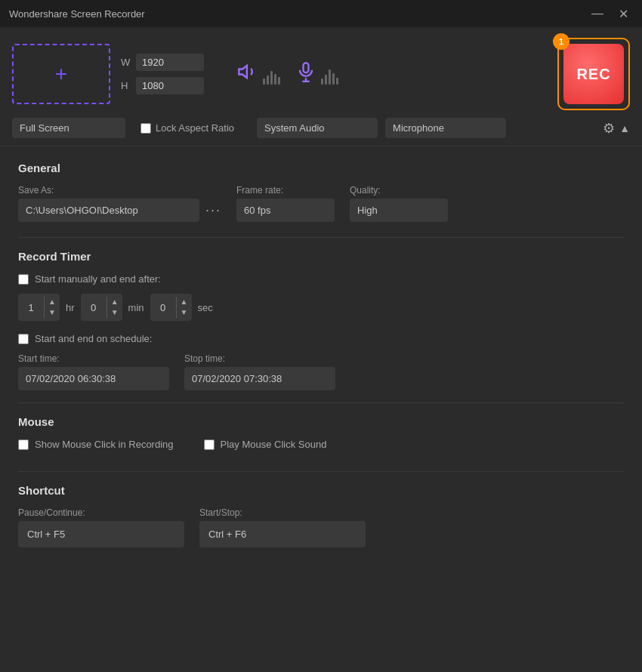 This screenshot has width=642, height=672. Describe the element at coordinates (101, 513) in the screenshot. I see `pause-continue-label: Pause/Continue:` at that location.